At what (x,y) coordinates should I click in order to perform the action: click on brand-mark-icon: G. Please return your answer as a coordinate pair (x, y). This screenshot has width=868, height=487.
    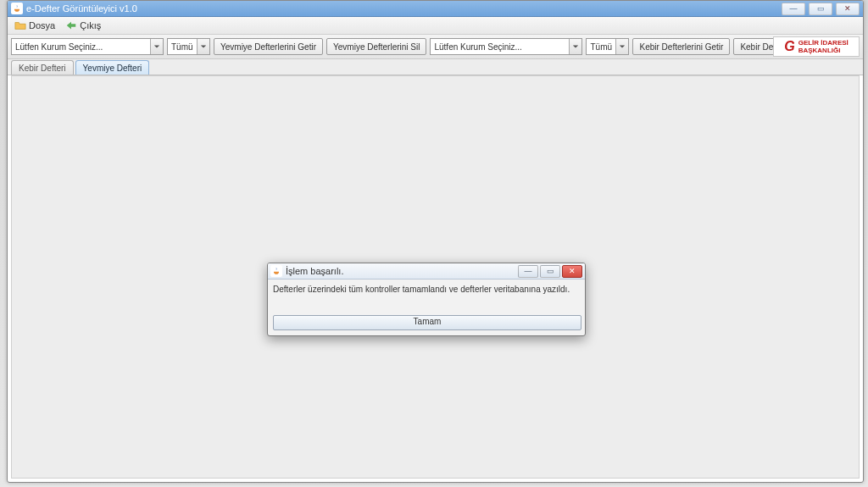
    Looking at the image, I should click on (789, 47).